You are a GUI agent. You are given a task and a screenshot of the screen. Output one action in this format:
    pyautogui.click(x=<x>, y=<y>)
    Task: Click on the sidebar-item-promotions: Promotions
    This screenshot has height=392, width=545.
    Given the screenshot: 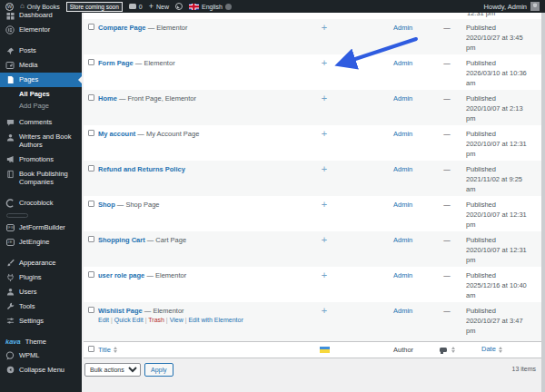 What is the action you would take?
    pyautogui.click(x=41, y=160)
    